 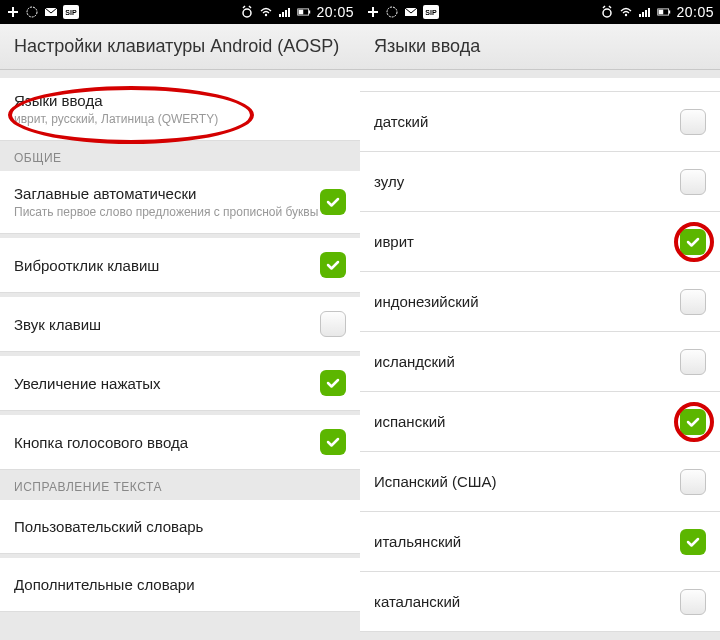 I want to click on language-row: каталанский, so click(x=540, y=602).